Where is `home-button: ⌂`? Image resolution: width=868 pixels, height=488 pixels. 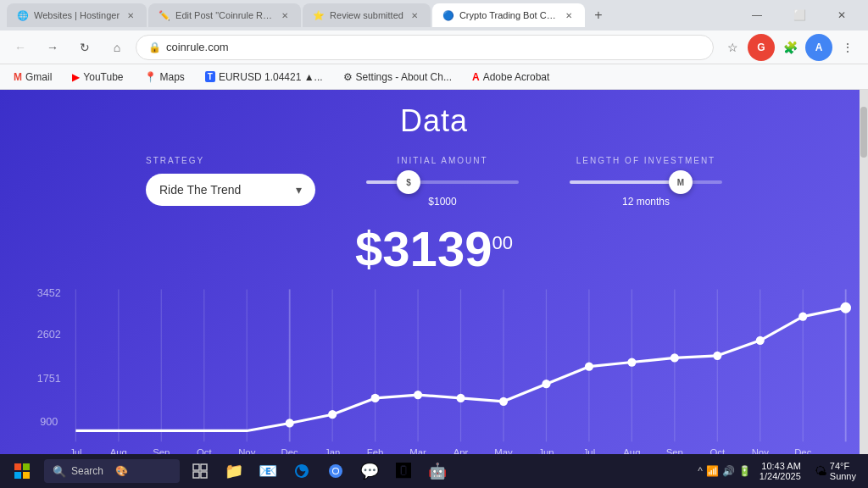
home-button: ⌂ is located at coordinates (117, 47).